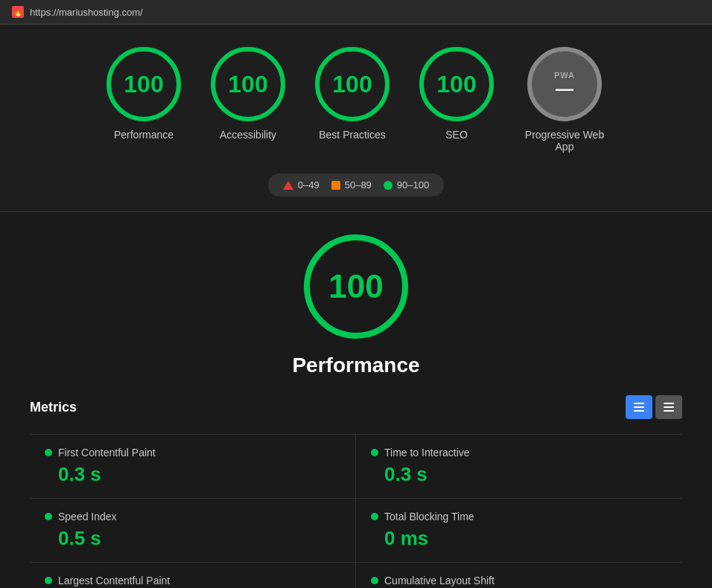 This screenshot has width=712, height=588. I want to click on score-item-pwa: PWA — Progressive Web App, so click(565, 100).